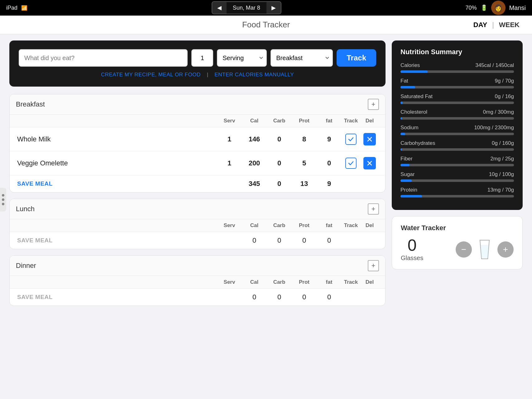 The image size is (532, 399). I want to click on water-count: 0, so click(412, 245).